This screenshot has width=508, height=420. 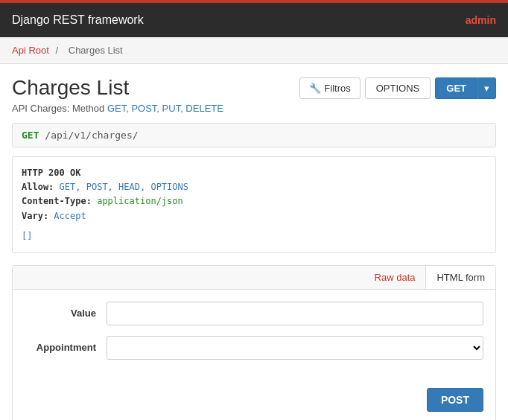 I want to click on api-description: API Charges: Method GET, POST, PUT, DELE…, so click(x=254, y=109).